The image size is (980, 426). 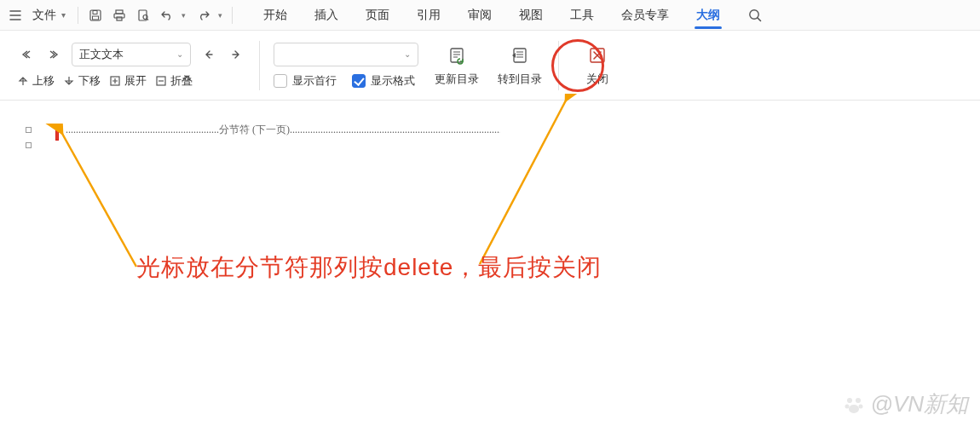 What do you see at coordinates (51, 15) in the screenshot?
I see `file-menu: 文件 ▾` at bounding box center [51, 15].